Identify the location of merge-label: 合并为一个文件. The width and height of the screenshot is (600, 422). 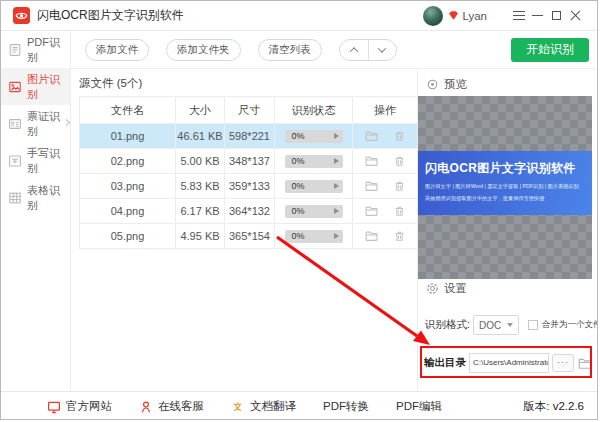
(570, 325).